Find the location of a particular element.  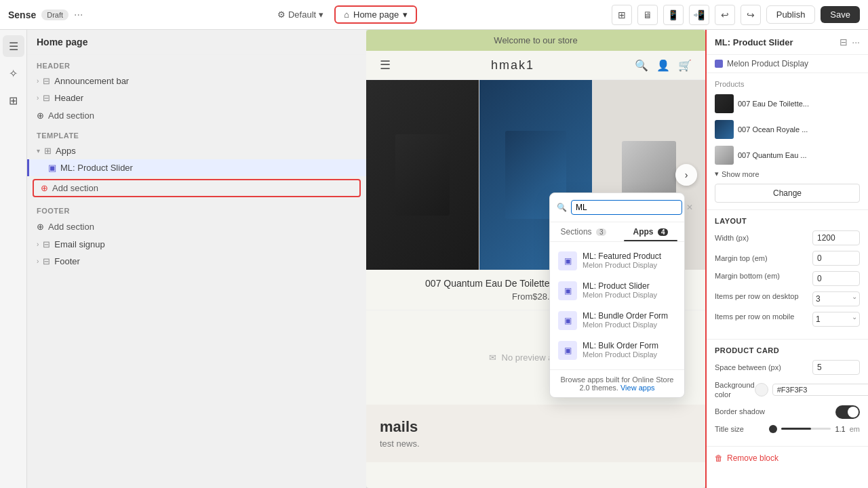

margin-top-input is located at coordinates (836, 258).